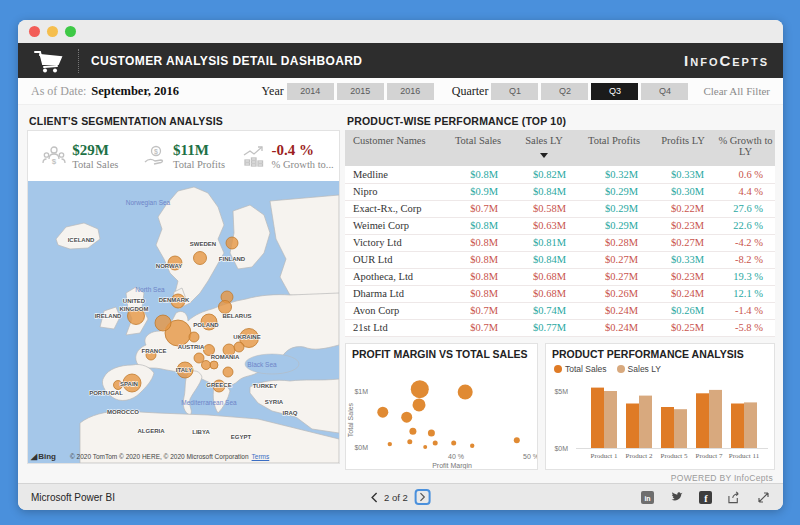  I want to click on scatter-chart-panel: PROFIT MARGIN VS TOTAL SALES $1M $0M 40 …, so click(442, 406).